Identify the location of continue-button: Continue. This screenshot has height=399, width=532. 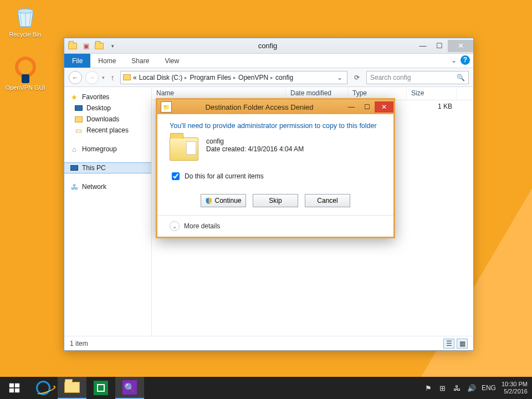
(223, 201).